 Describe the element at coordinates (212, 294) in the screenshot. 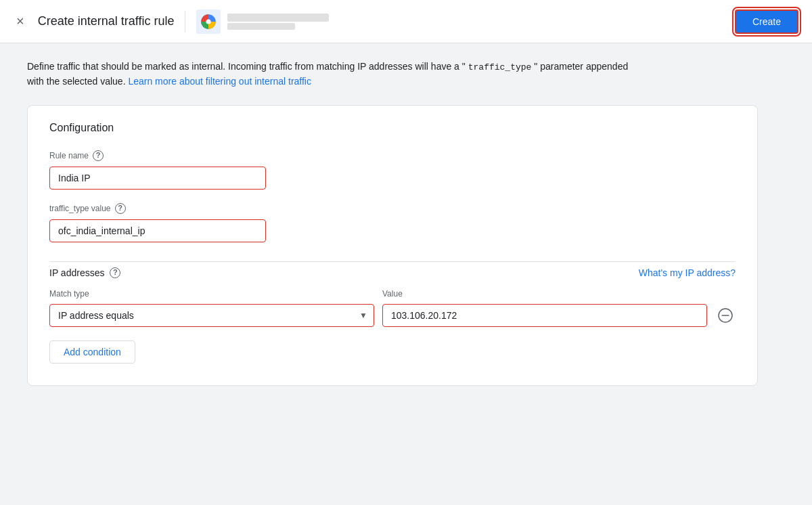

I see `match-type-label: Match type` at that location.